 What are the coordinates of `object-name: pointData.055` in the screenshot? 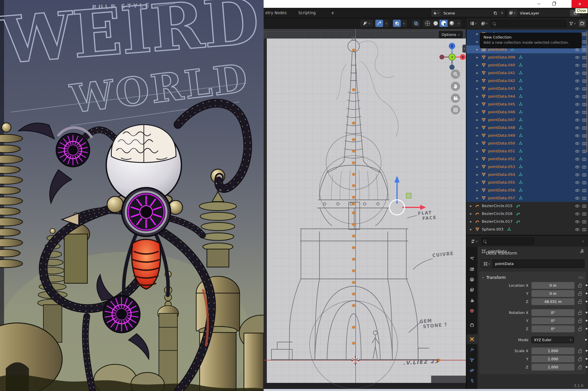 It's located at (502, 182).